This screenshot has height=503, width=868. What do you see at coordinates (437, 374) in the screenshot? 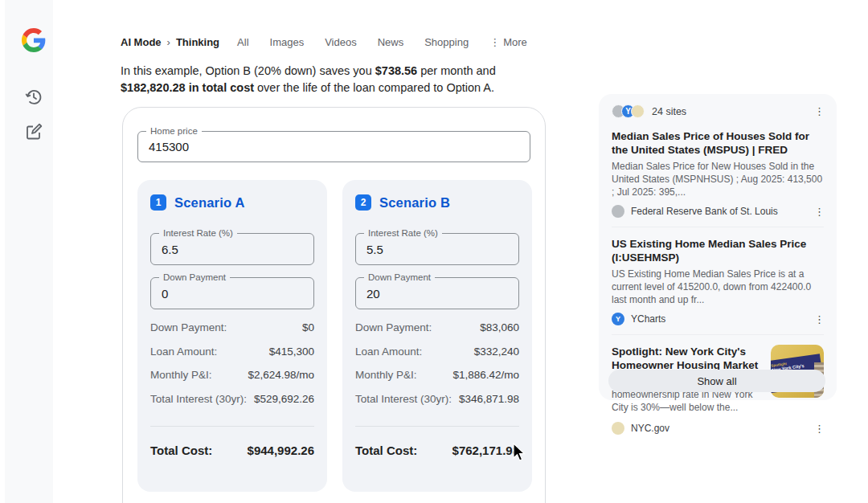
I see `result-row: Monthly P&I:$1,886.42/mo` at bounding box center [437, 374].